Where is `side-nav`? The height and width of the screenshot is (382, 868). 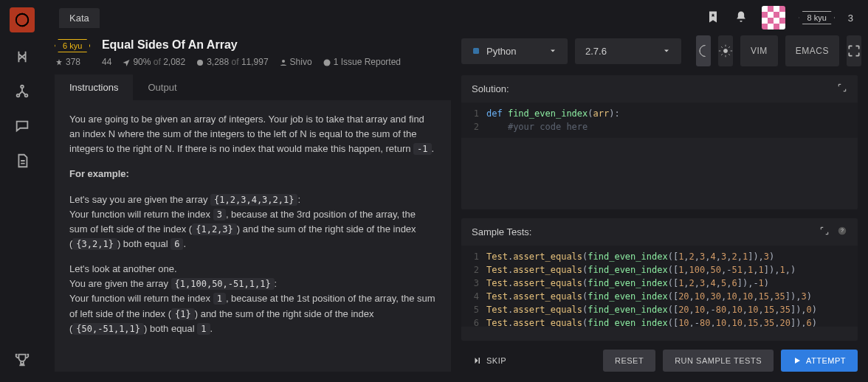 side-nav is located at coordinates (22, 191).